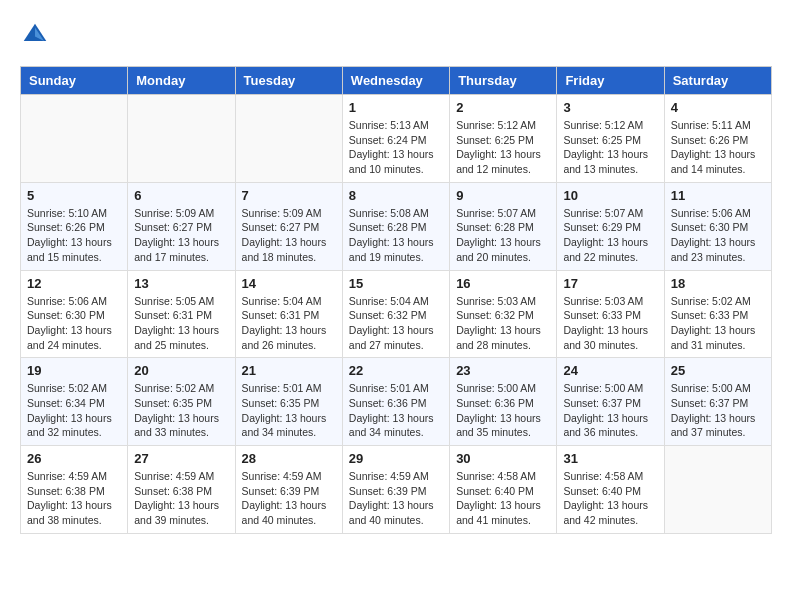 This screenshot has height=612, width=792. What do you see at coordinates (610, 284) in the screenshot?
I see `day-number: 17` at bounding box center [610, 284].